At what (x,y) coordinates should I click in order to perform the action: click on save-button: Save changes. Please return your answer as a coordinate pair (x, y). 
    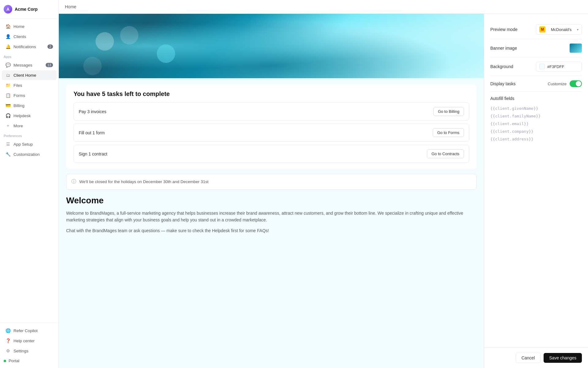
    Looking at the image, I should click on (563, 358).